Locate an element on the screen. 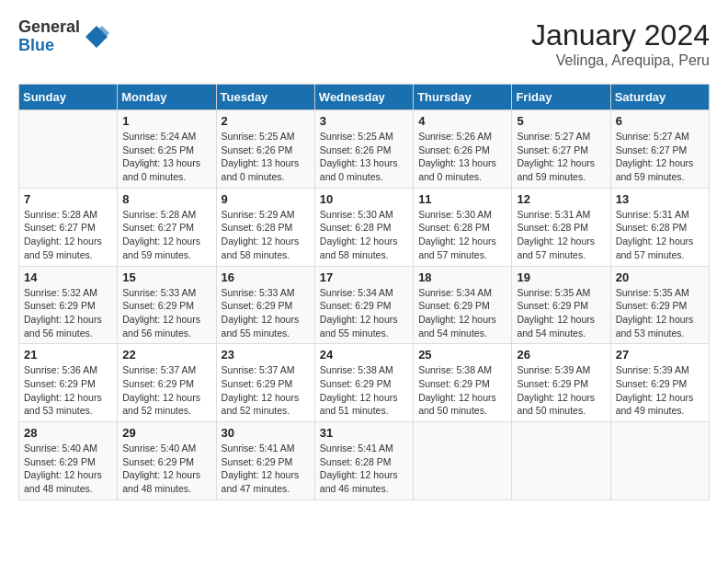  calendar-cell: 26Sunrise: 5:39 AMSunset: 6:29 PMDayligh… is located at coordinates (561, 383).